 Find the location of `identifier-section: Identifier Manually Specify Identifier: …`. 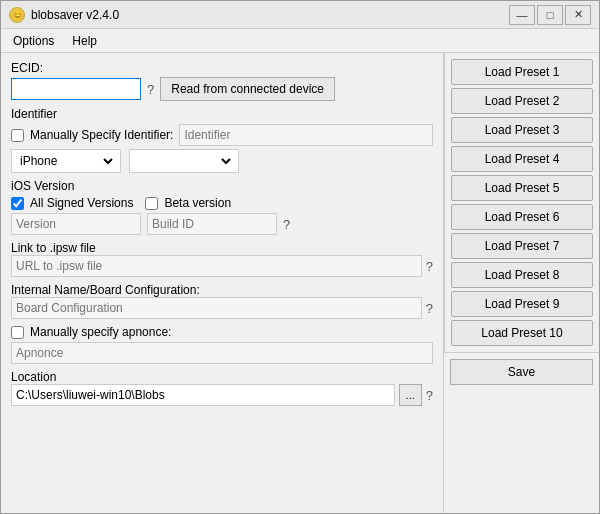

identifier-section: Identifier Manually Specify Identifier: … is located at coordinates (222, 140).